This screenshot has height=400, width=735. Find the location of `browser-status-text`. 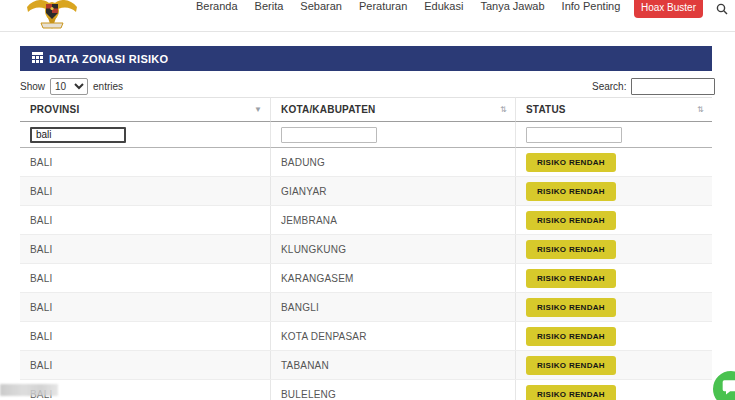

browser-status-text is located at coordinates (29, 390).